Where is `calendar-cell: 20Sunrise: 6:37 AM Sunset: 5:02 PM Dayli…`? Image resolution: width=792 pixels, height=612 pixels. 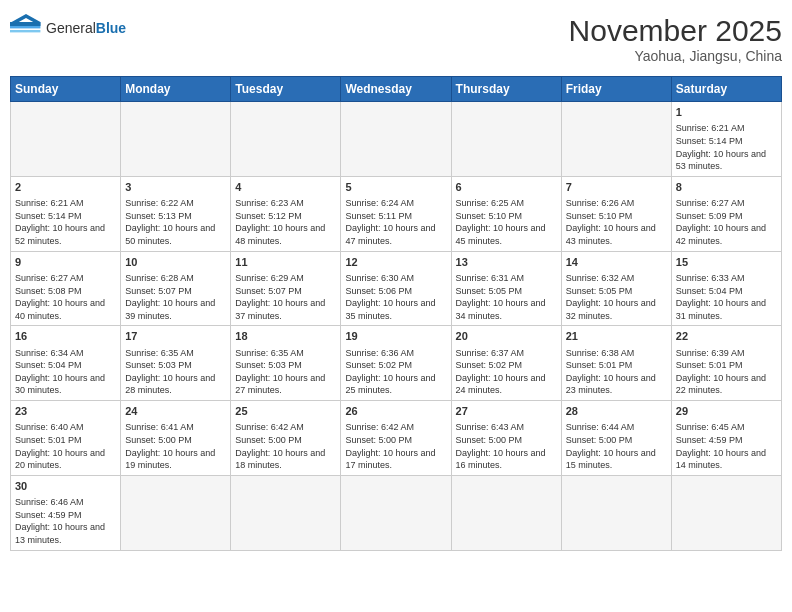 calendar-cell: 20Sunrise: 6:37 AM Sunset: 5:02 PM Dayli… is located at coordinates (506, 364).